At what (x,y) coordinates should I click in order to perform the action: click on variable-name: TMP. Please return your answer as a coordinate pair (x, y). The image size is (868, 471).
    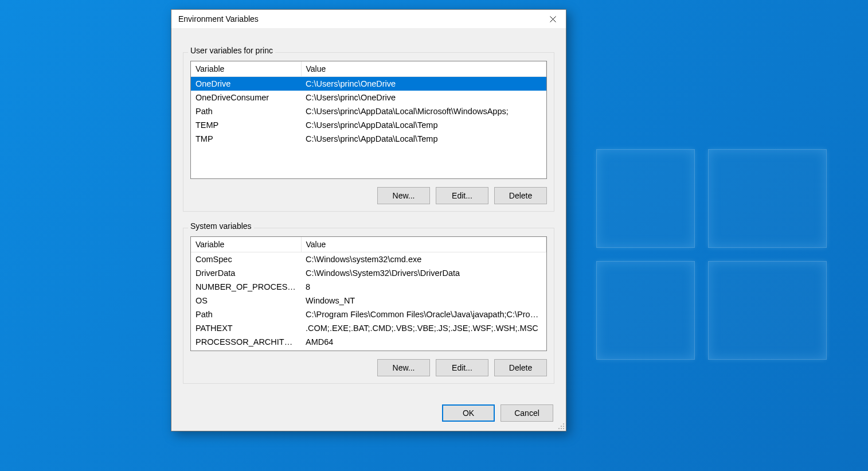
    Looking at the image, I should click on (246, 139).